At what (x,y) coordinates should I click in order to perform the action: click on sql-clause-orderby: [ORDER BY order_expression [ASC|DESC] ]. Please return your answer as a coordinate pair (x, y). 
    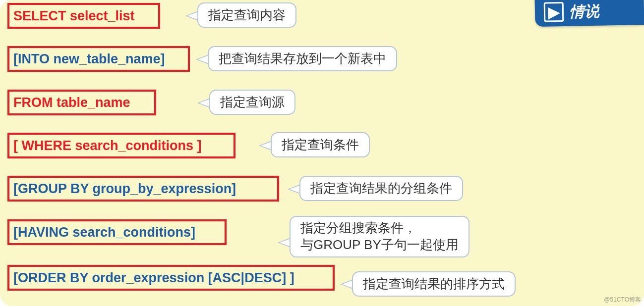
    Looking at the image, I should click on (171, 278).